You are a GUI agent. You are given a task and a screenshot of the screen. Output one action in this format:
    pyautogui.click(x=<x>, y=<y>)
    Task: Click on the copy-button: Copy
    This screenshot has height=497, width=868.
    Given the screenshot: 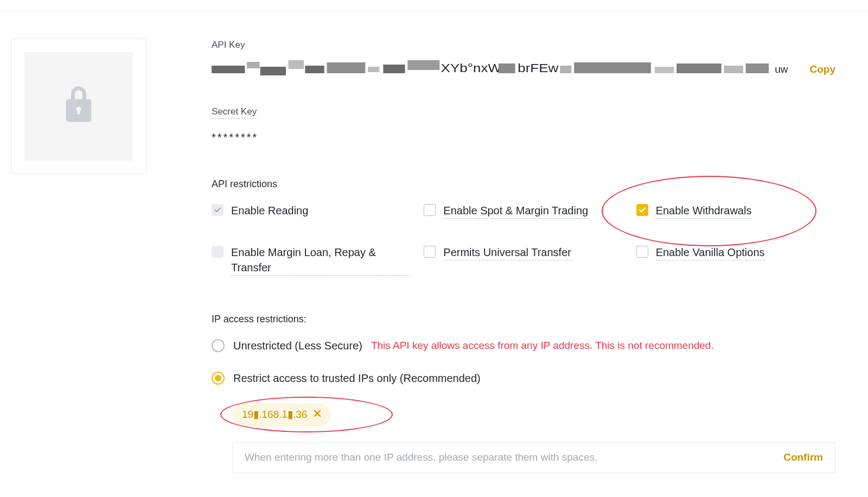 What is the action you would take?
    pyautogui.click(x=823, y=69)
    